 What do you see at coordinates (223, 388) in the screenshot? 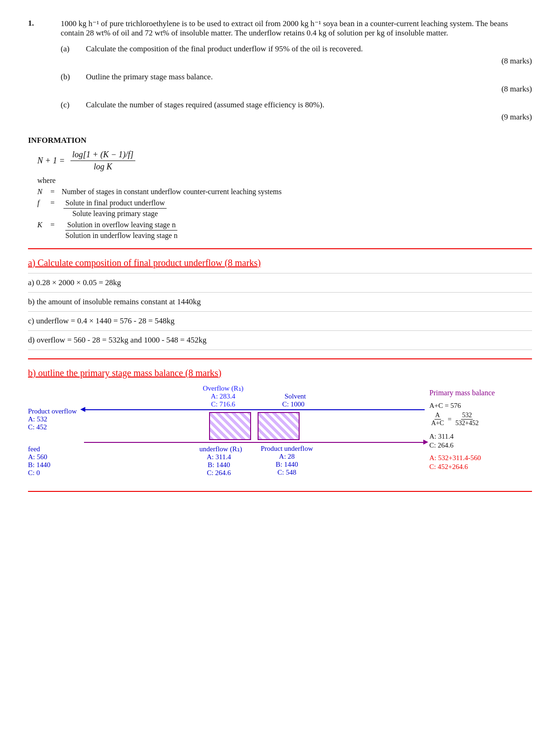
I see `overflow-label: Overflow (R₁)` at bounding box center [223, 388].